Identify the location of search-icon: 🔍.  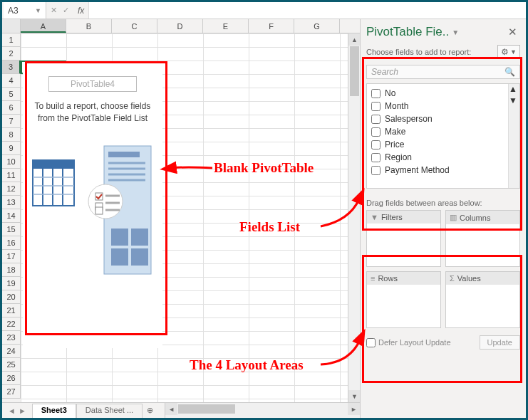
(510, 72).